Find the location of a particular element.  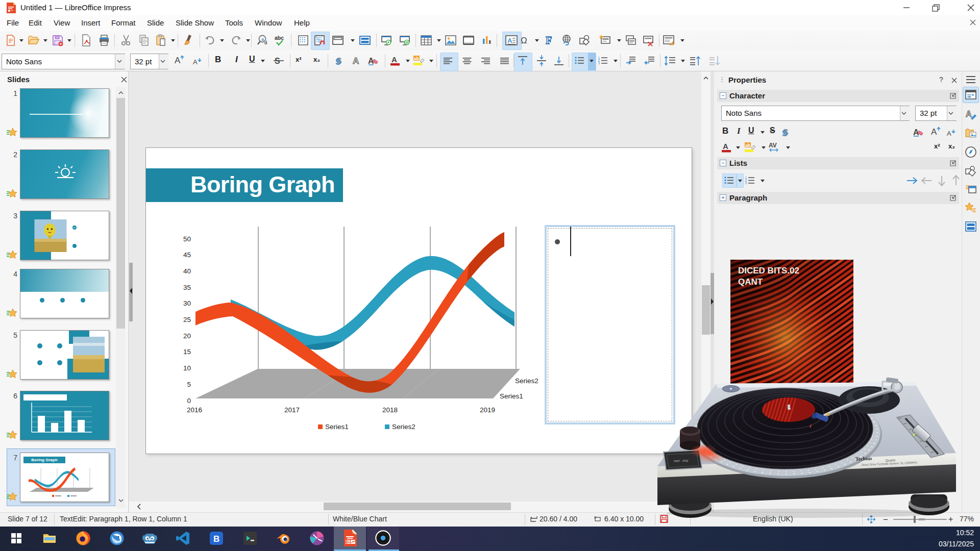

svg-text: 2019 is located at coordinates (487, 410).